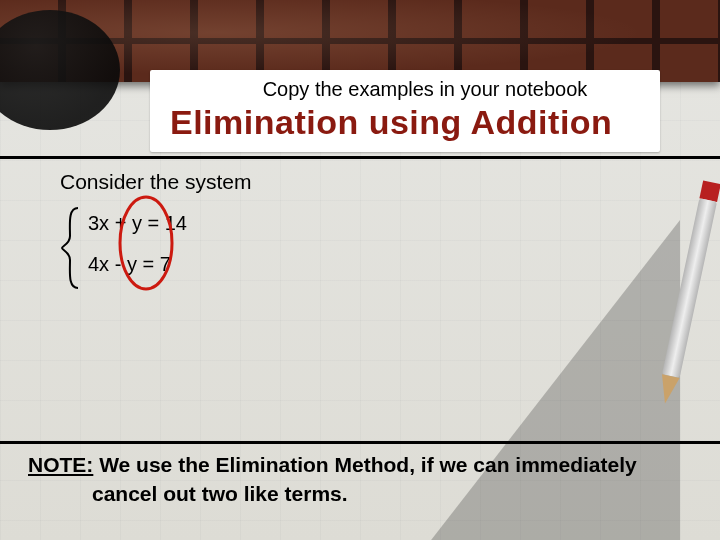 The image size is (720, 540). I want to click on note-line2: cancel out two like terms., so click(188, 494).